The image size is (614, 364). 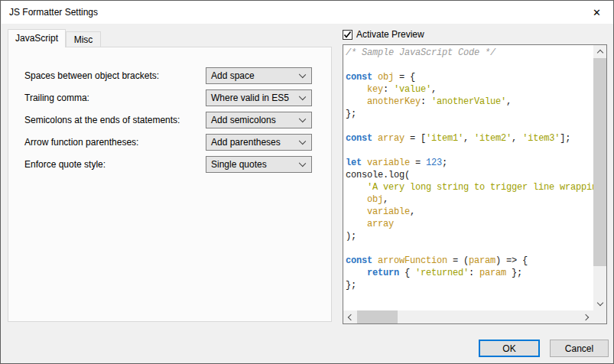 What do you see at coordinates (469, 187) in the screenshot?
I see `code-line: 'A very long string to trigger line wrap…` at bounding box center [469, 187].